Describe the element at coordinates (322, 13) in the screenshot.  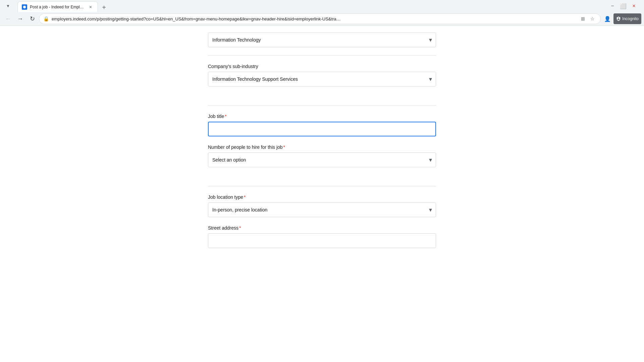
I see `browser-chrome: ▼ Post a job - Indeed for Employ… × + − …` at that location.